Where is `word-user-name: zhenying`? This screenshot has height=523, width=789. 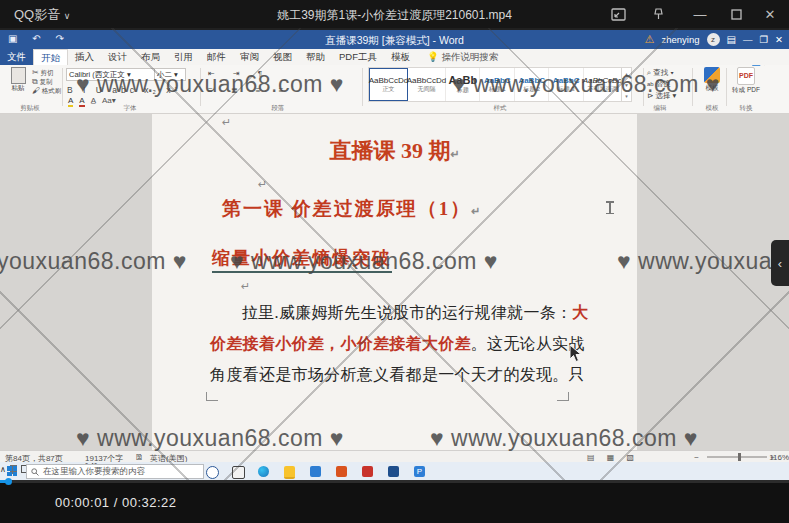 word-user-name: zhenying is located at coordinates (681, 40).